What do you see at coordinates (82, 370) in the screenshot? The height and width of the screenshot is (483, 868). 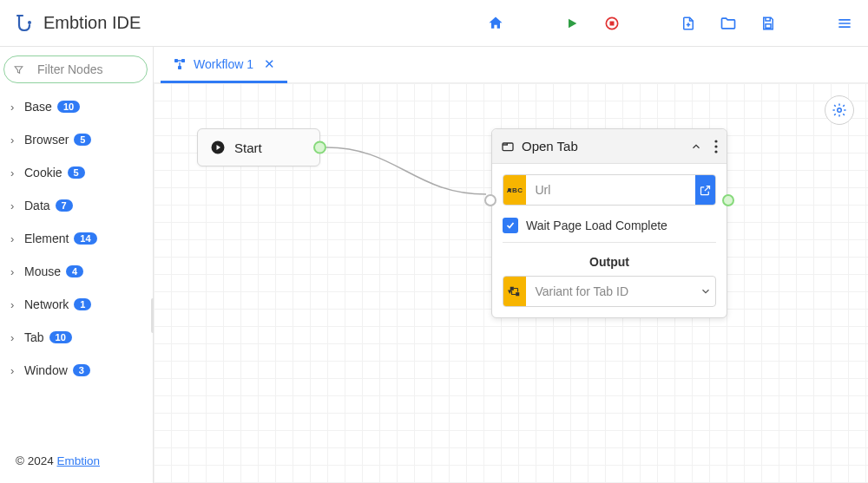 I see `category-count-badge: 3` at bounding box center [82, 370].